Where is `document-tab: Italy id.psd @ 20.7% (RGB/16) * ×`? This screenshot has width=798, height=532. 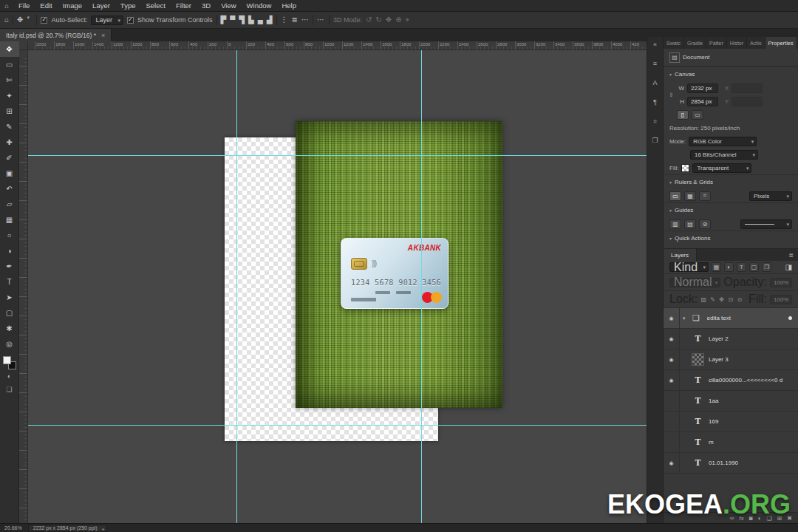
document-tab: Italy id.psd @ 20.7% (RGB/16) * × is located at coordinates (56, 35).